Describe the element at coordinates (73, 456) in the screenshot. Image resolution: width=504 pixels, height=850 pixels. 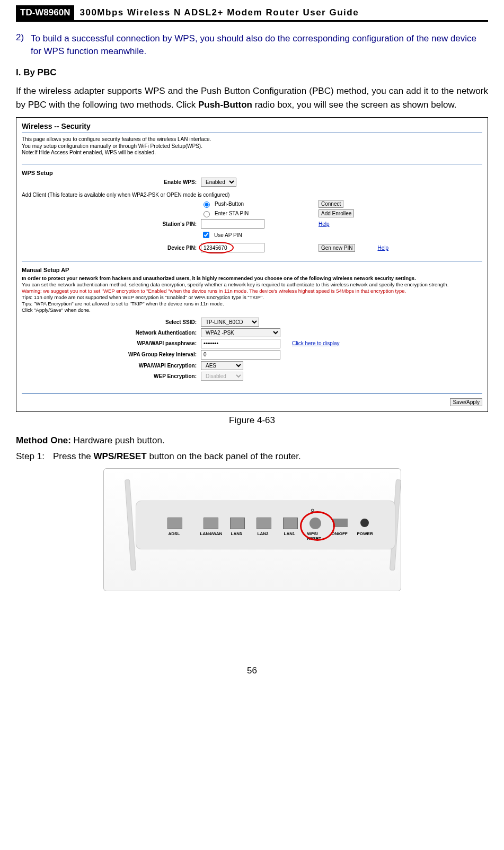
I see `step-1-a: Press the` at that location.